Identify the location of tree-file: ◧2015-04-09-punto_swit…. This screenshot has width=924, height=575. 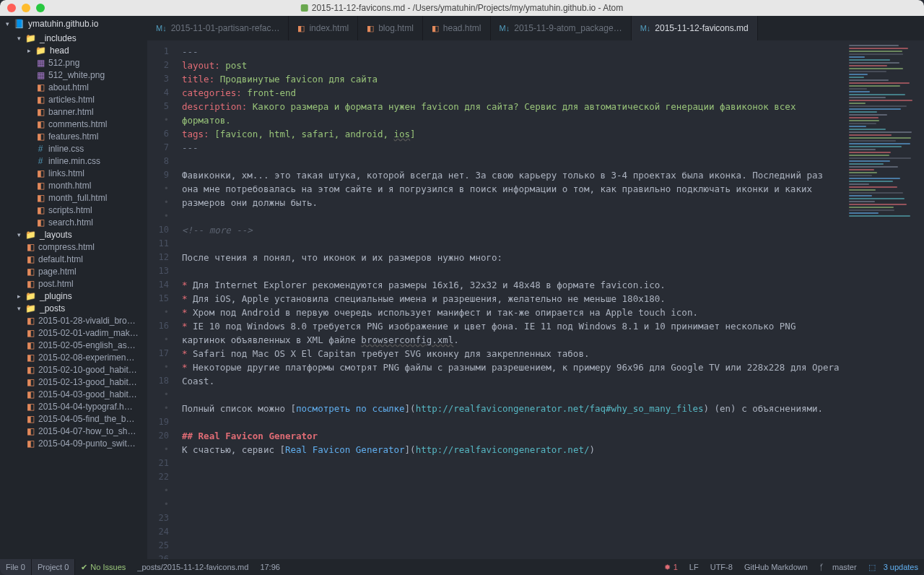
(74, 444).